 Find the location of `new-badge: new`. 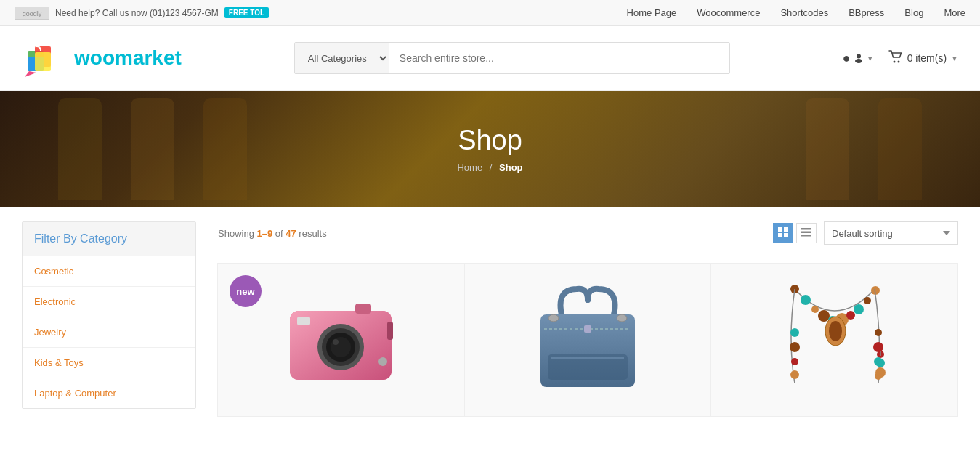

new-badge: new is located at coordinates (246, 291).